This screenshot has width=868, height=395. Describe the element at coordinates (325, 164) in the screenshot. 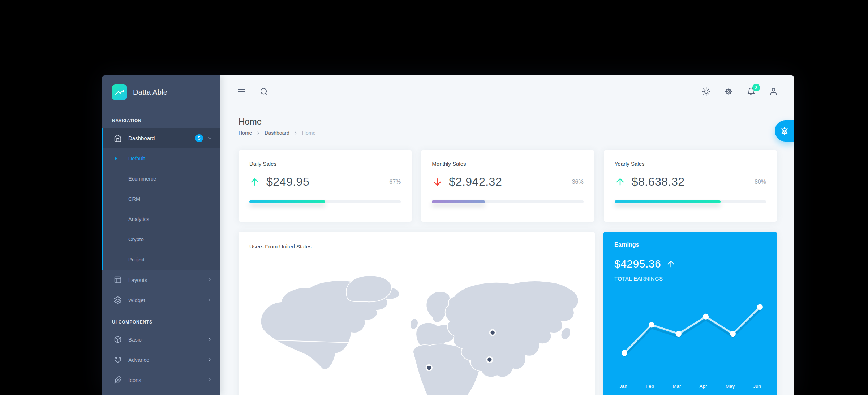

I see `card-title: Daily Sales` at that location.